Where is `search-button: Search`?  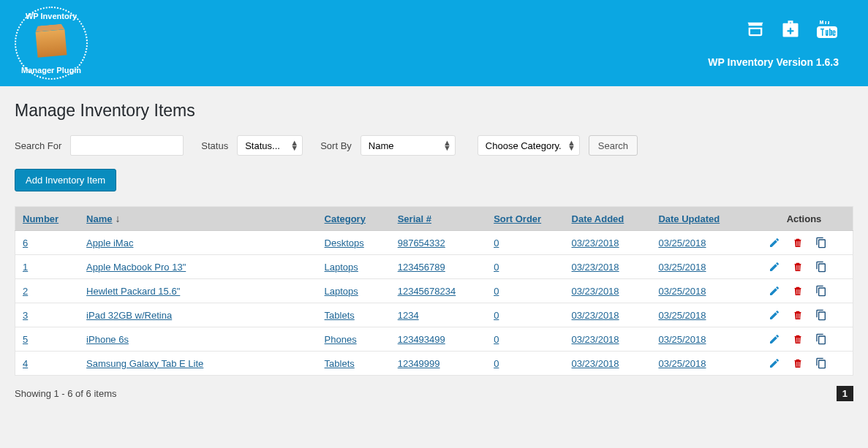 search-button: Search is located at coordinates (613, 145).